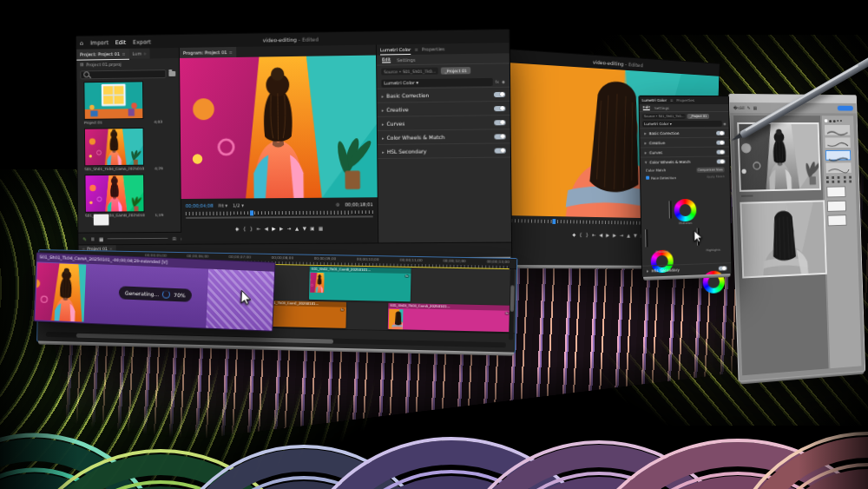 Image resolution: width=868 pixels, height=489 pixels. What do you see at coordinates (837, 142) in the screenshot?
I see `brush-stroke-sample` at bounding box center [837, 142].